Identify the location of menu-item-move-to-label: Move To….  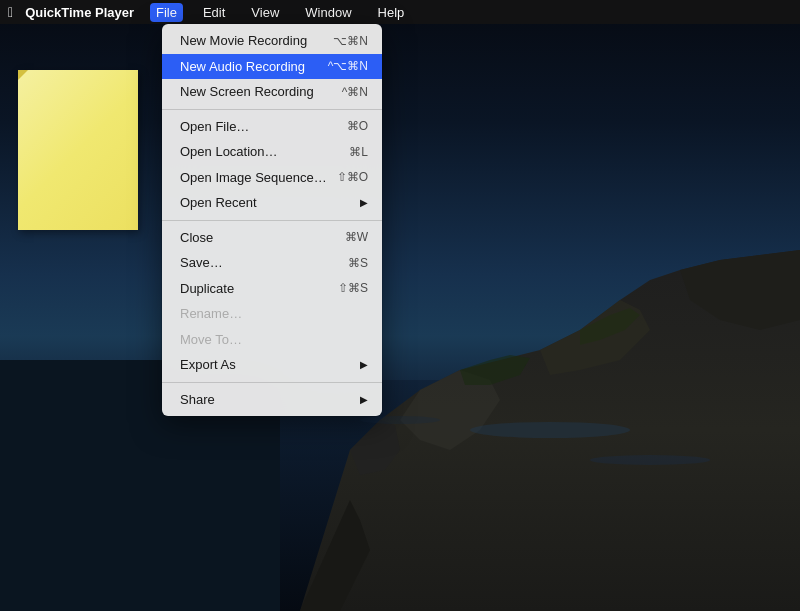
(274, 340).